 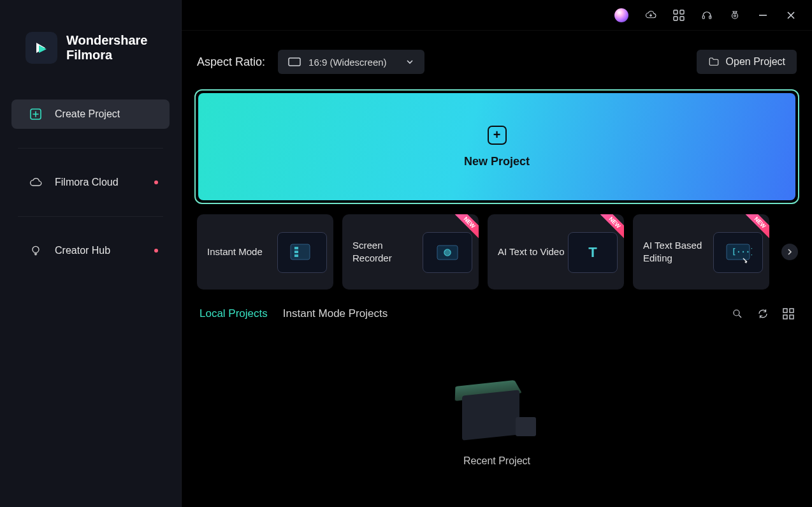 What do you see at coordinates (497, 461) in the screenshot?
I see `recent-project-label: Recent Project` at bounding box center [497, 461].